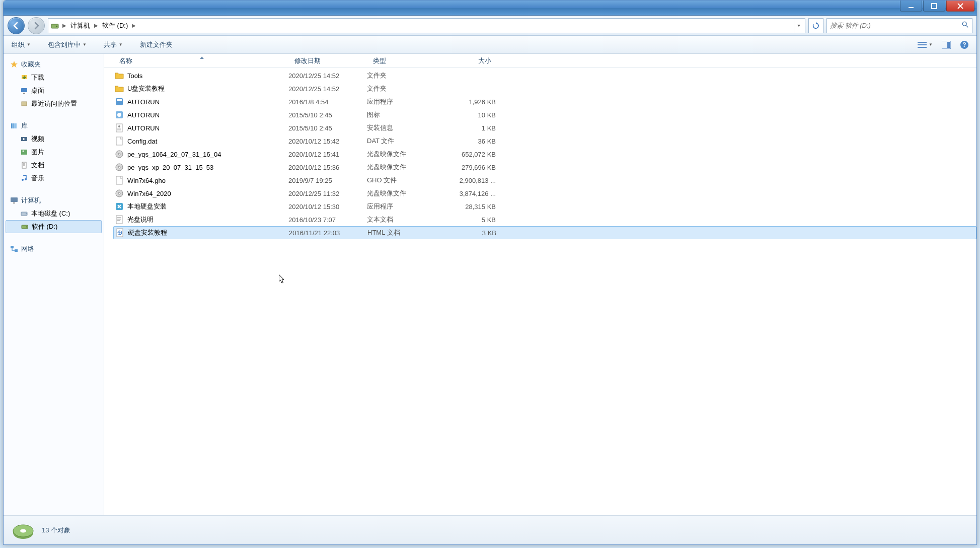 This screenshot has width=980, height=548. Describe the element at coordinates (115, 26) in the screenshot. I see `breadcrumb-current: 软件 (D:)` at that location.